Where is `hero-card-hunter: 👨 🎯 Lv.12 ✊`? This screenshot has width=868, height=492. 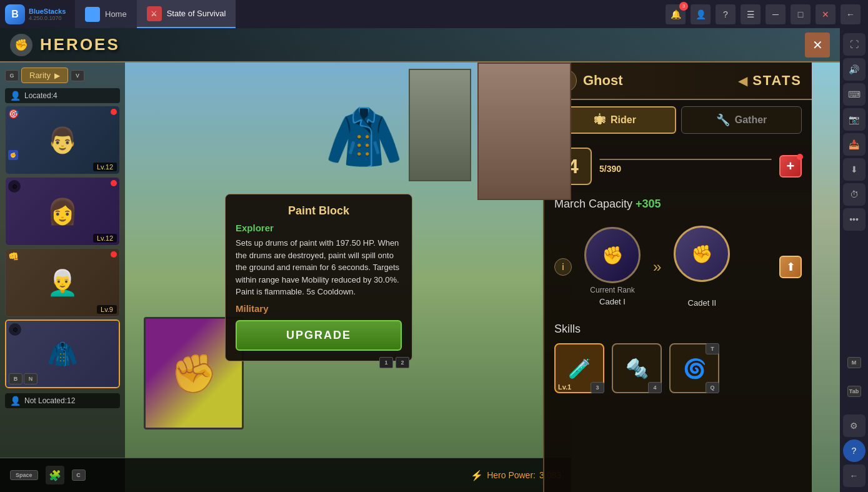 hero-card-hunter: 👨 🎯 Lv.12 ✊ is located at coordinates (62, 140).